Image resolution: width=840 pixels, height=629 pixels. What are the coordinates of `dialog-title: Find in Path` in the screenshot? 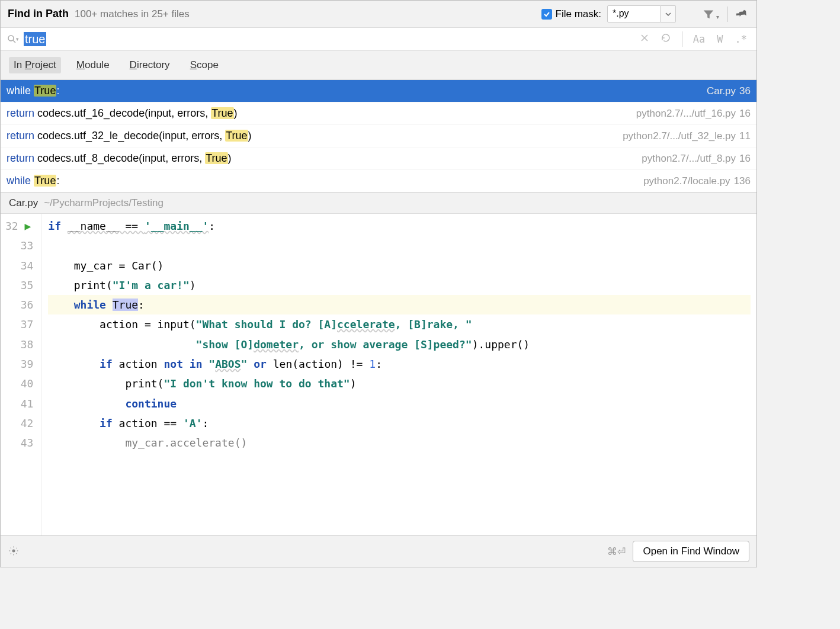 It's located at (38, 14).